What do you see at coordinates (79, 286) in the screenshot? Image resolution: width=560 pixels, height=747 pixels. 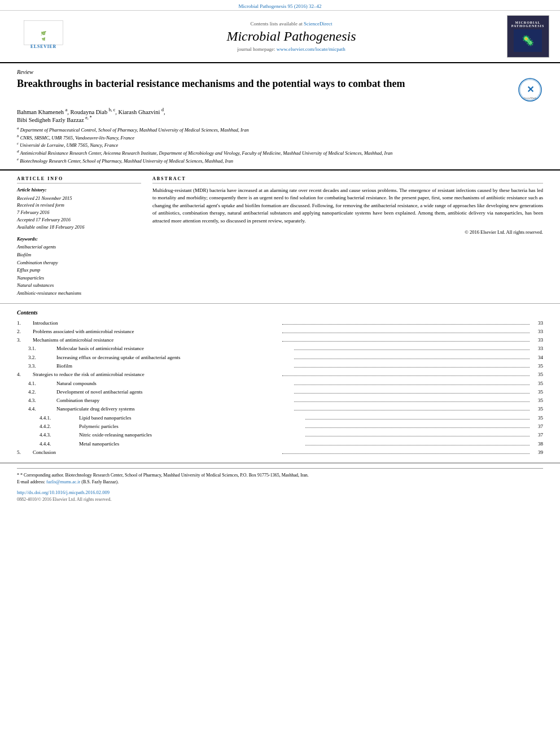 I see `keyword-6: Natural substances` at bounding box center [79, 286].